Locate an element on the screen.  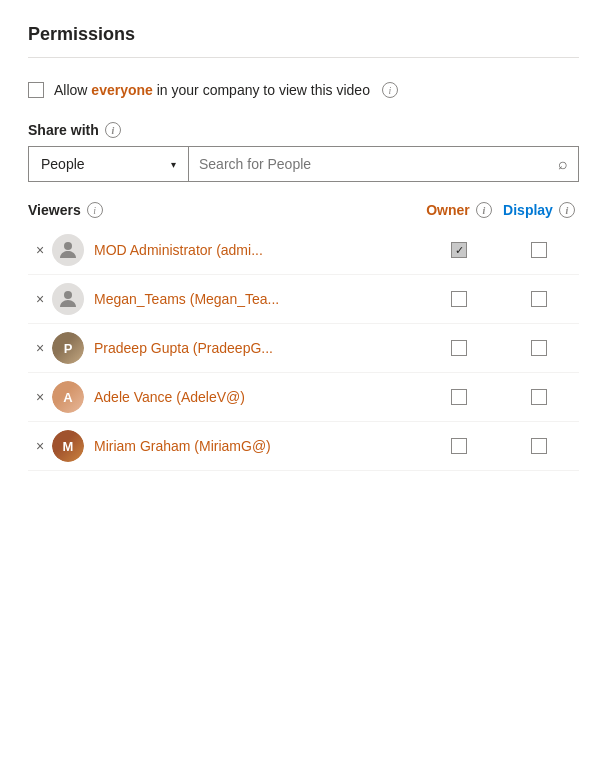
viewers-header: Viewers i Owner i Display i is located at coordinates (304, 210).